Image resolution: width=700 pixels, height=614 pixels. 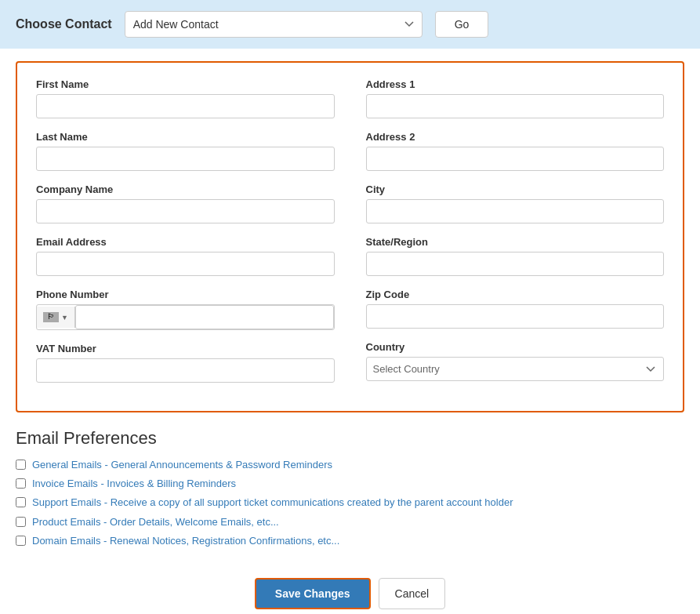 What do you see at coordinates (185, 263) in the screenshot?
I see `email-address-input` at bounding box center [185, 263].